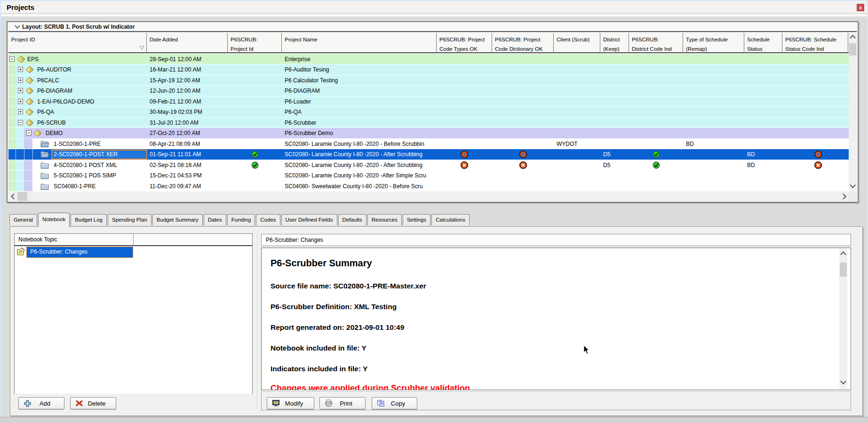 This screenshot has width=868, height=423. I want to click on column-header-label: Project ID, so click(24, 40).